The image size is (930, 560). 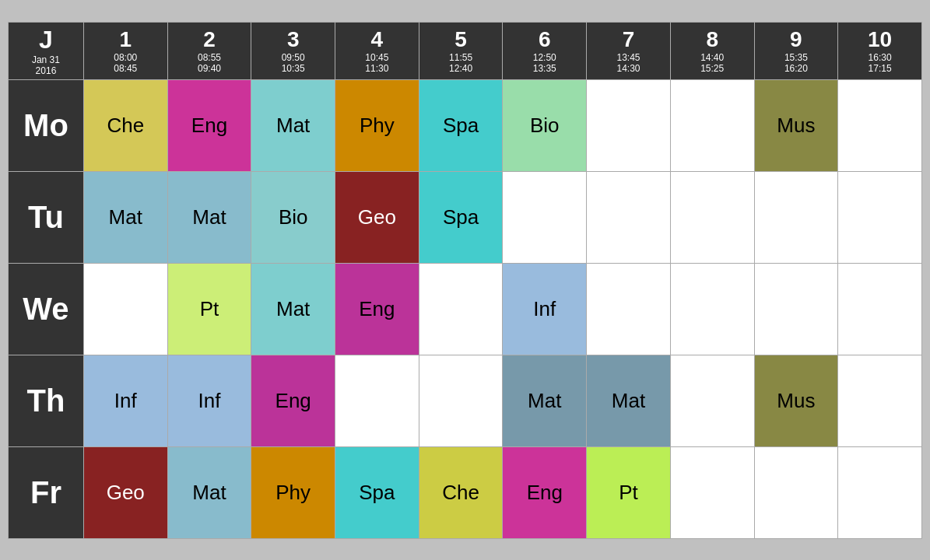 What do you see at coordinates (545, 63) in the screenshot?
I see `period-time: 12:50 13:35` at bounding box center [545, 63].